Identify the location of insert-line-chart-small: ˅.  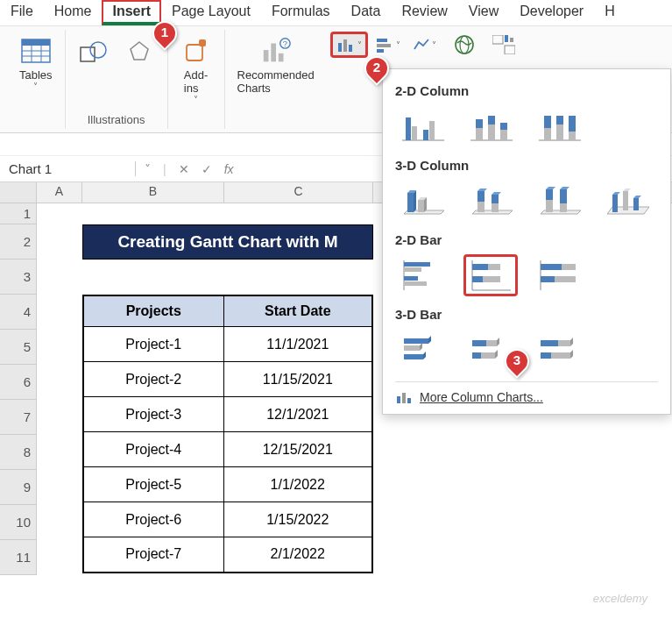
(424, 45).